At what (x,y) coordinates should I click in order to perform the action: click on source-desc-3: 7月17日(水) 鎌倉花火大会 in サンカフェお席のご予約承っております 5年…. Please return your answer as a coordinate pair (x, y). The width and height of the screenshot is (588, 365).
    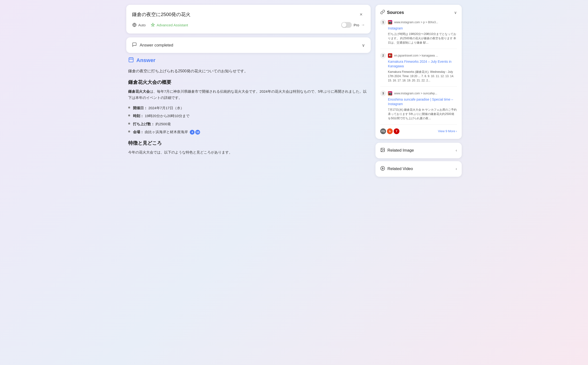
    Looking at the image, I should click on (422, 114).